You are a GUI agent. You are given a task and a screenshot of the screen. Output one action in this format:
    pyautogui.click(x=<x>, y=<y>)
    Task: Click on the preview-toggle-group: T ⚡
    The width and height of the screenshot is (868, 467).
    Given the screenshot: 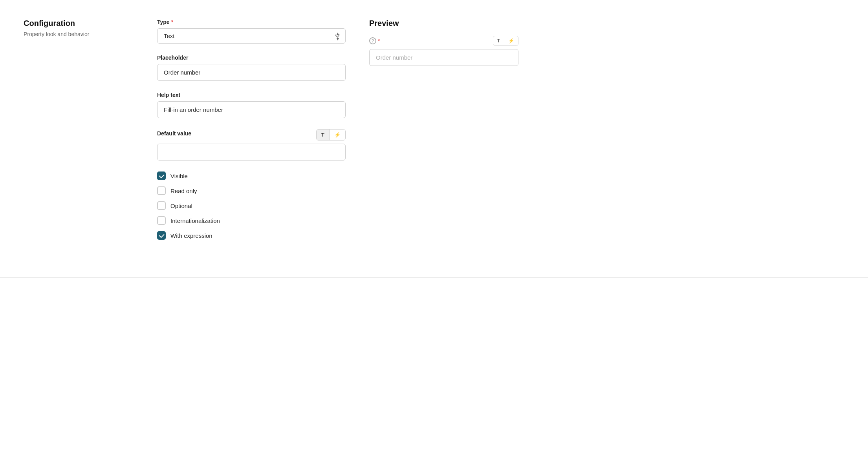 What is the action you would take?
    pyautogui.click(x=506, y=41)
    